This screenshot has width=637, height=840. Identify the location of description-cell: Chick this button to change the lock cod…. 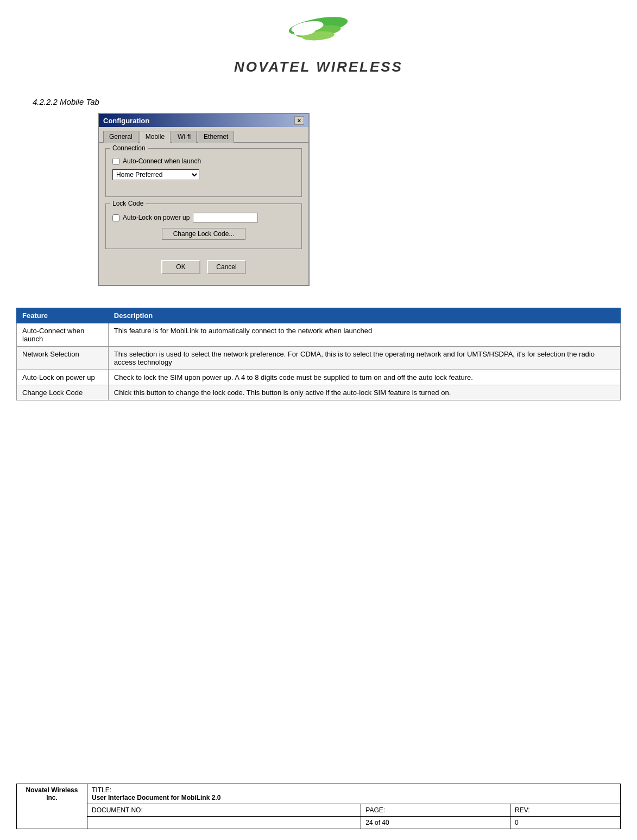
(364, 393).